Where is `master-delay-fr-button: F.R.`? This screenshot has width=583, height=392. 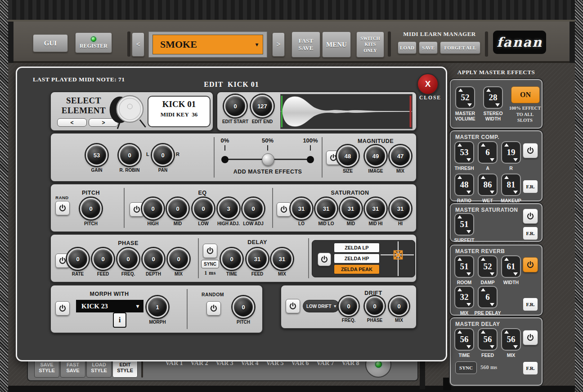 master-delay-fr-button: F.R. is located at coordinates (530, 368).